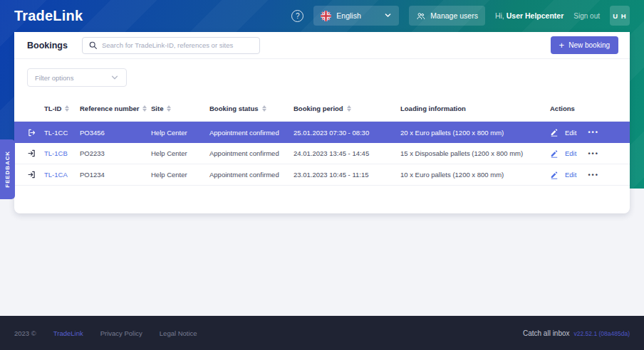 The image size is (644, 350). Describe the element at coordinates (460, 16) in the screenshot. I see `navbar-right: ? English Manage users Hi,User Helpcente…` at that location.